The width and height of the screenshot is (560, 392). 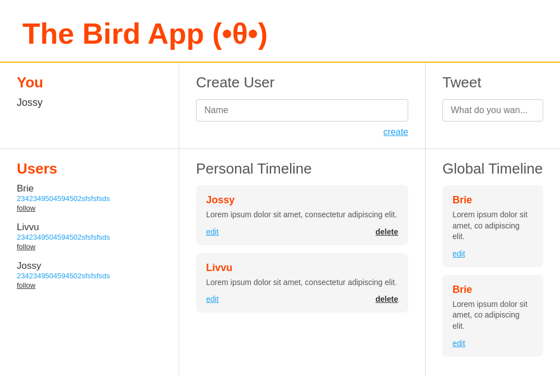 What do you see at coordinates (90, 189) in the screenshot?
I see `user-name: Brie` at bounding box center [90, 189].